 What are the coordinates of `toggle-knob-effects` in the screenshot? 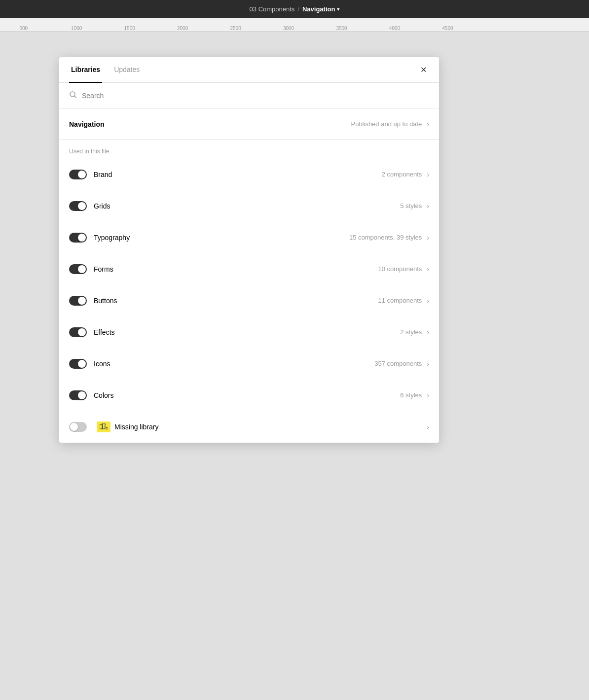 It's located at (82, 332).